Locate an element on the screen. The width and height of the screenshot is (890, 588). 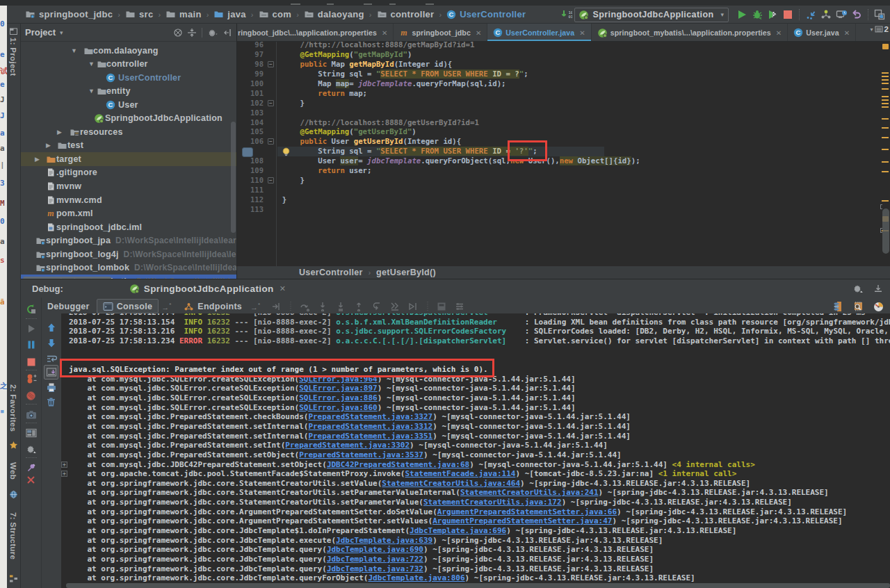
stack-trace-link: JDBC42PreparedStatement.java:68 is located at coordinates (398, 464).